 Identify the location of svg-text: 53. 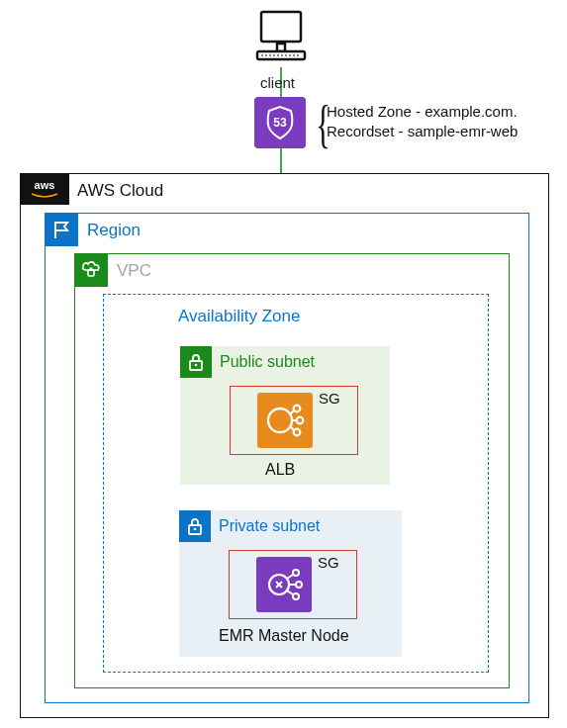
(280, 123).